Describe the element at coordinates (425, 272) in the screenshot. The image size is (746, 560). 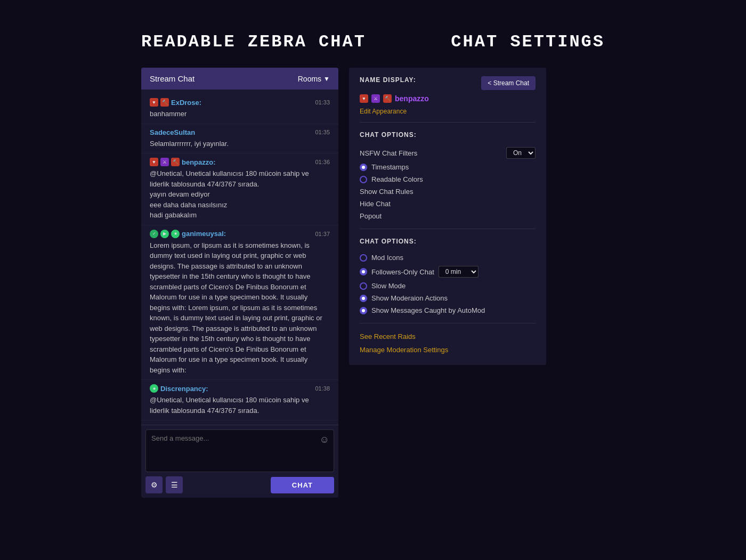
I see `followers-row: Followers-Only Chat 0 min 10 min 30 min` at that location.